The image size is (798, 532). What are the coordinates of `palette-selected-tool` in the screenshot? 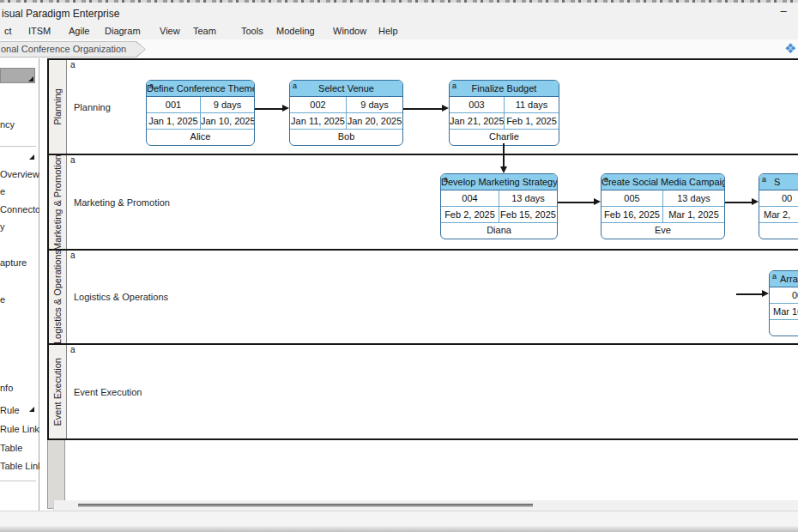 It's located at (17, 76).